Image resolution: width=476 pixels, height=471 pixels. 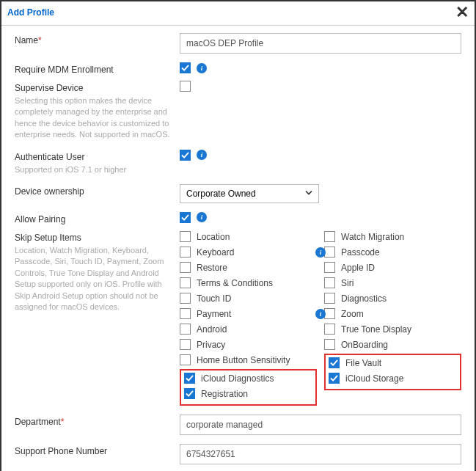 I want to click on allow-pairing-label: Allow Pairing, so click(x=40, y=219).